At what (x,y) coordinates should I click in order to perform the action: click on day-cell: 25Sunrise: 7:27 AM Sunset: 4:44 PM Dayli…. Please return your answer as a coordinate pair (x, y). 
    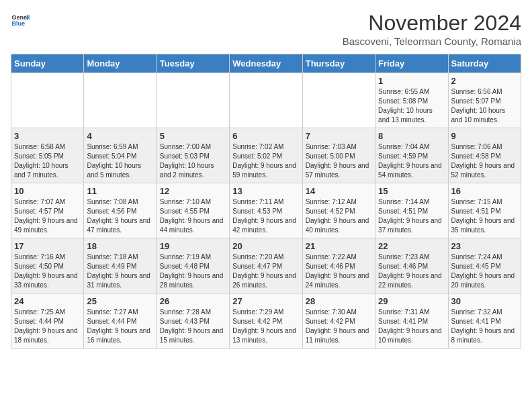
    Looking at the image, I should click on (120, 321).